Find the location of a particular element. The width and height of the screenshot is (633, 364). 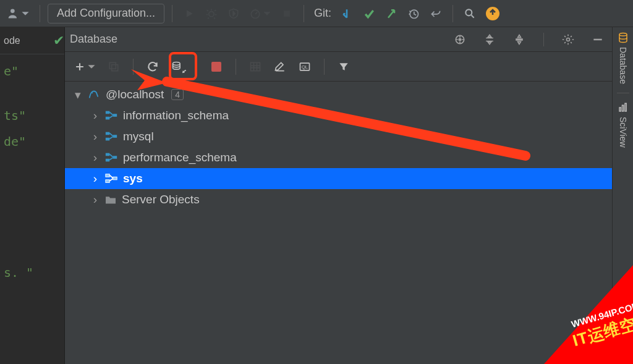

git-push-button is located at coordinates (391, 14).